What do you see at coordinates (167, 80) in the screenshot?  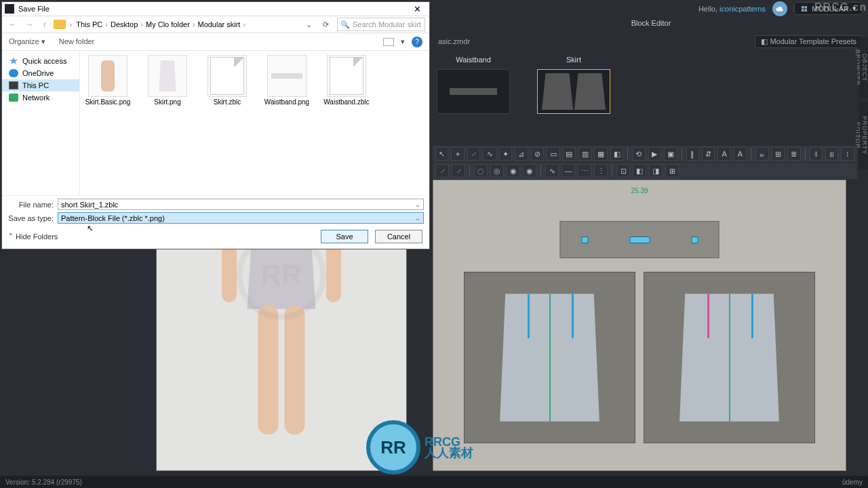 I see `file-item: Skirt.png` at bounding box center [167, 80].